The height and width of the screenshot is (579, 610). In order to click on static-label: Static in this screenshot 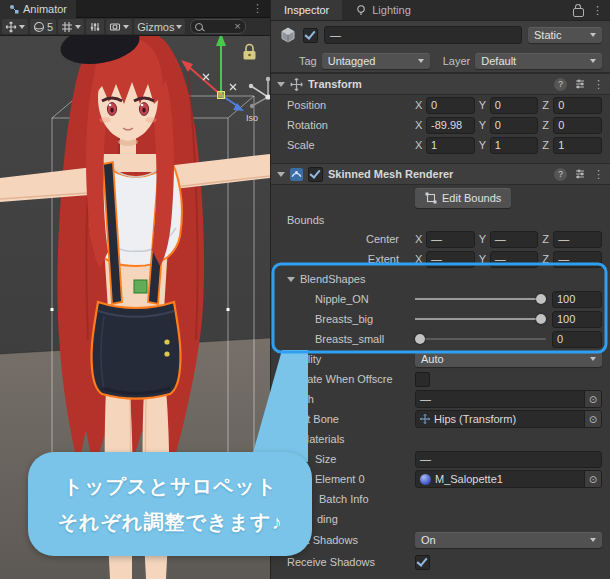, I will do `click(548, 35)`.